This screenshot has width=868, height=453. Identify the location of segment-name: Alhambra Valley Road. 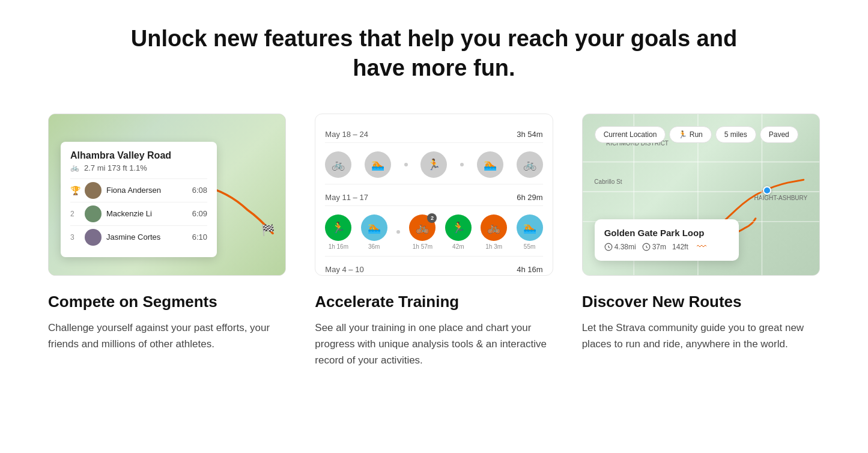
(139, 156).